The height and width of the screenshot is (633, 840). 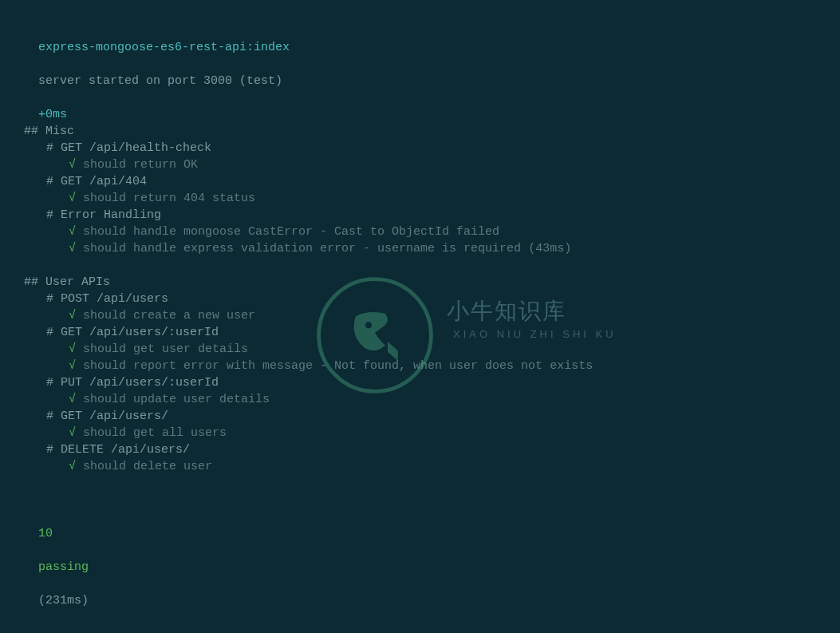 I want to click on test-line: √ should get user details, so click(x=423, y=350).